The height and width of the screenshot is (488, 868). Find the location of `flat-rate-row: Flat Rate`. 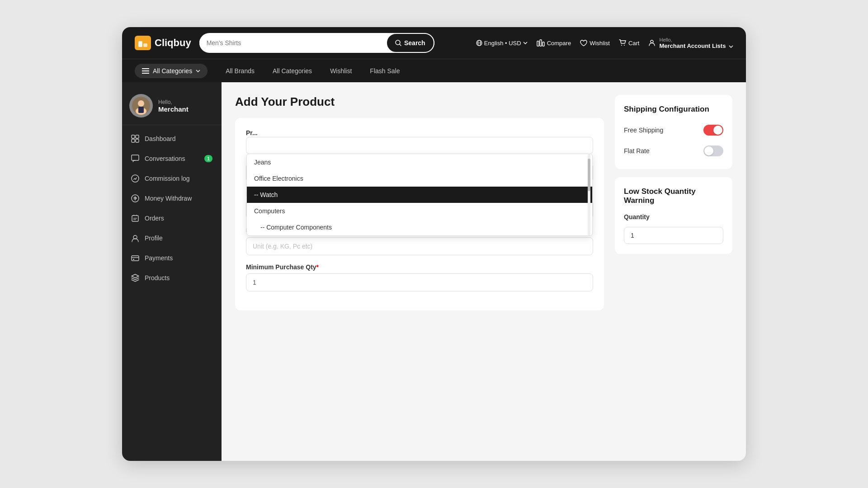

flat-rate-row: Flat Rate is located at coordinates (674, 151).